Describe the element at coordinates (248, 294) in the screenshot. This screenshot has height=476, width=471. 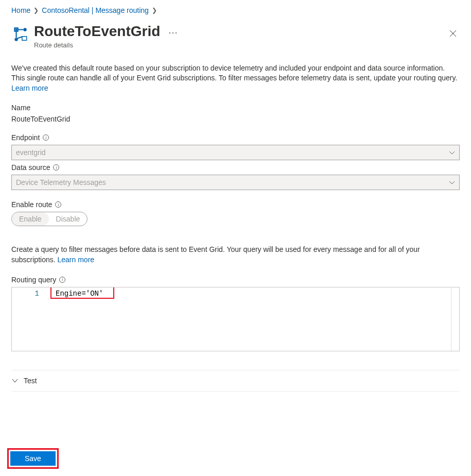
I see `code-content: Engine='ON'` at that location.